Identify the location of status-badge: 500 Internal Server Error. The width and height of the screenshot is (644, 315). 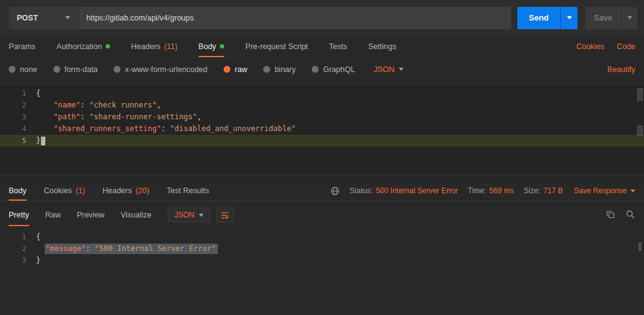
(417, 191).